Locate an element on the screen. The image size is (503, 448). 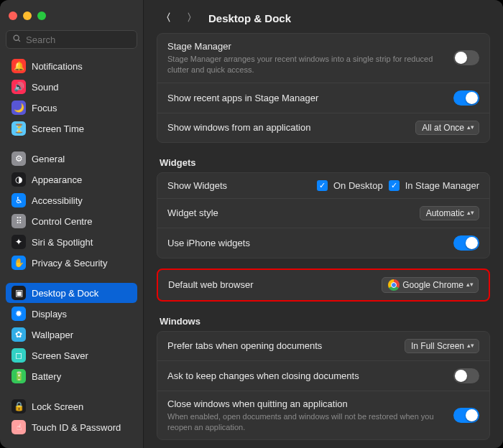
widget-style-popup: Automatic ▴▾ is located at coordinates (450, 213).